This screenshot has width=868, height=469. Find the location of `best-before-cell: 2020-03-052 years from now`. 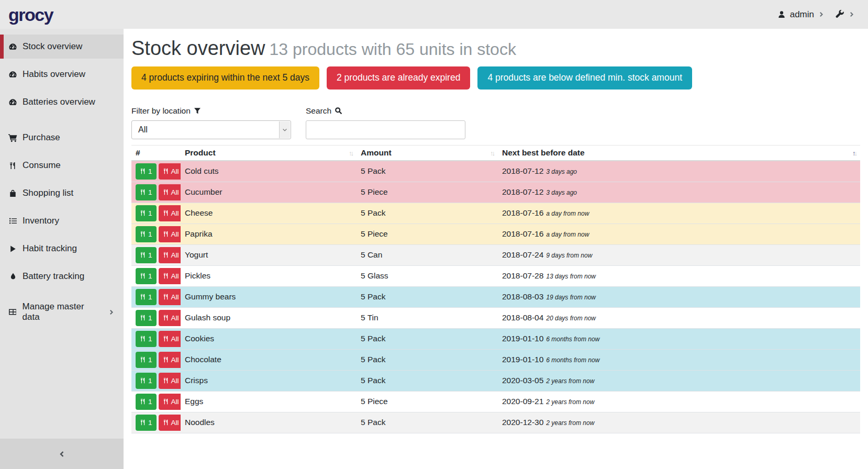

best-before-cell: 2020-03-052 years from now is located at coordinates (679, 381).